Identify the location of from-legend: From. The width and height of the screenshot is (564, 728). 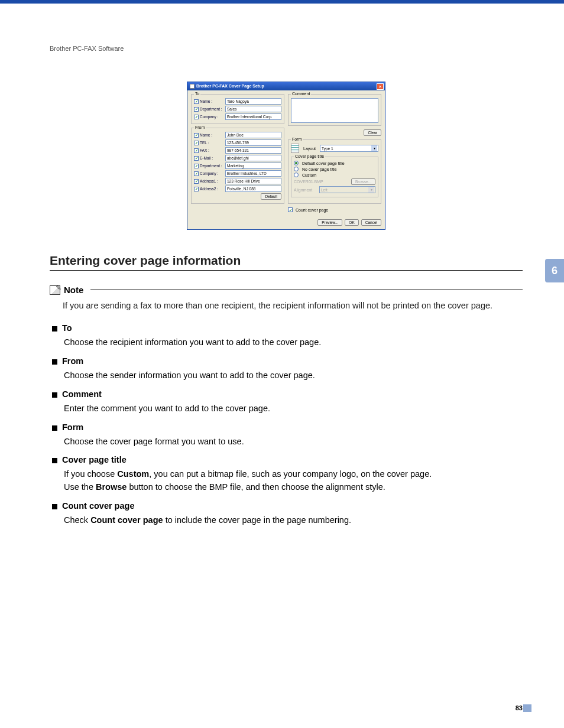
(200, 128).